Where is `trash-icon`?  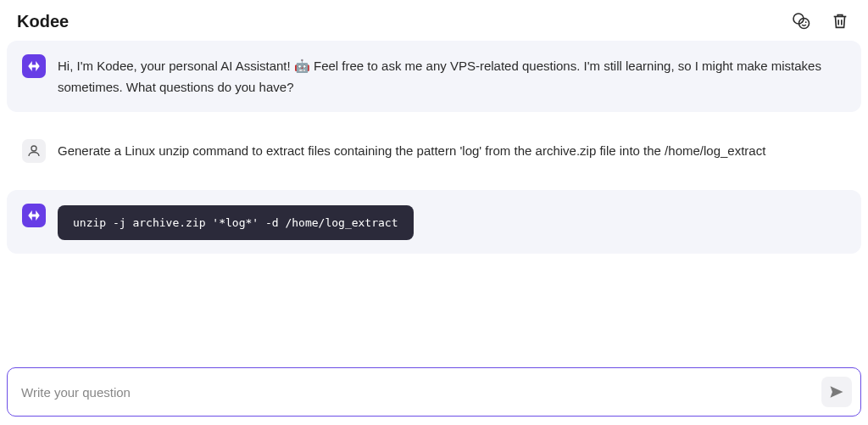
trash-icon is located at coordinates (840, 21).